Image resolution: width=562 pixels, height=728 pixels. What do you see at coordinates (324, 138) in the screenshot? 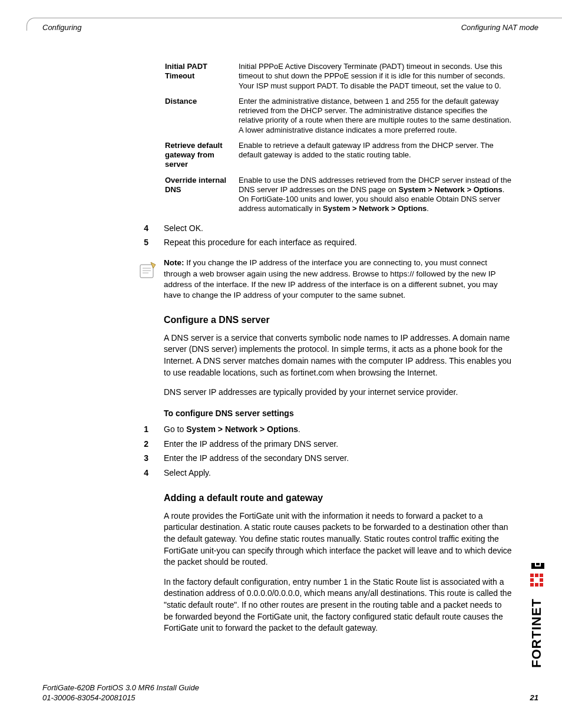
I see `definitions-table: Initial PADT Timeout Initial PPPoE Activ…` at bounding box center [324, 138].